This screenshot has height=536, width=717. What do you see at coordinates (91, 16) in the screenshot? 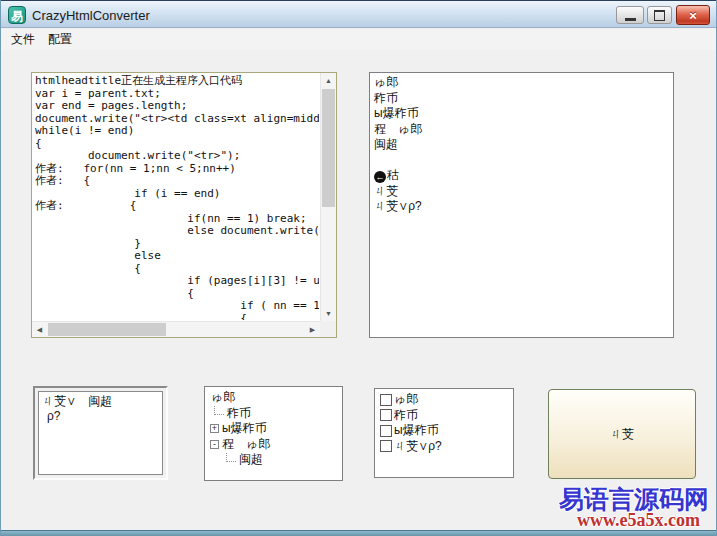
I see `window-title: CrazyHtmlConverter` at bounding box center [91, 16].